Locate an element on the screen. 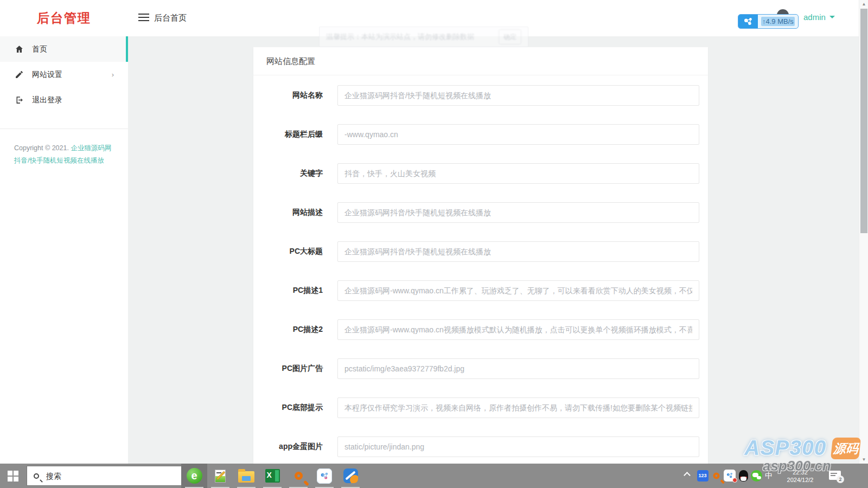 This screenshot has height=488, width=868. form-row-site-name: 网站名称 is located at coordinates (481, 95).